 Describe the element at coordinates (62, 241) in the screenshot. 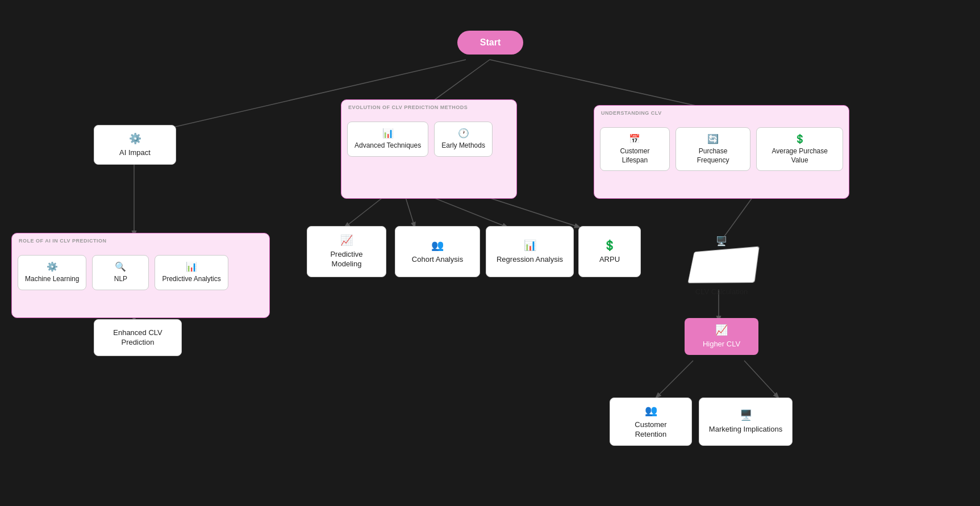

I see `ai-role-group-label: ROLE OF AI IN CLV PREDICTION` at that location.